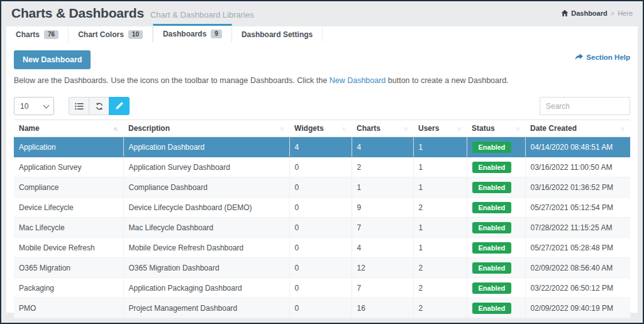 The width and height of the screenshot is (644, 324). Describe the element at coordinates (322, 106) in the screenshot. I see `table-toolbar: 10` at that location.